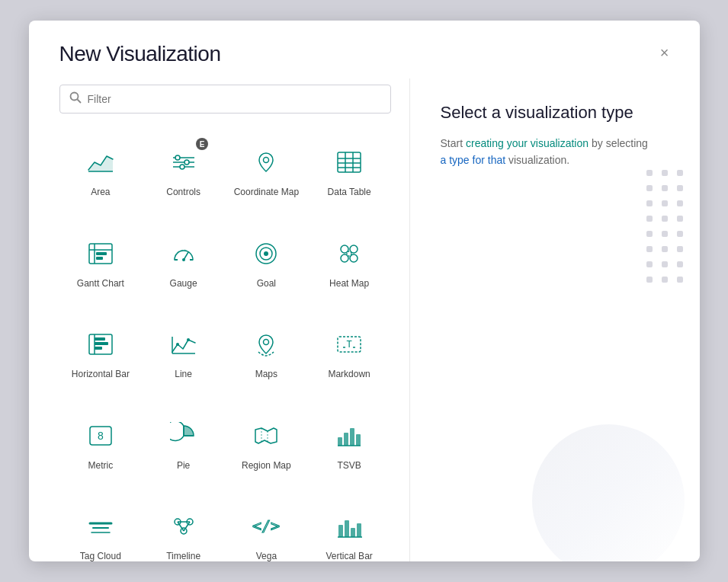 The width and height of the screenshot is (728, 582). I want to click on timeline-label: Timeline, so click(183, 556).